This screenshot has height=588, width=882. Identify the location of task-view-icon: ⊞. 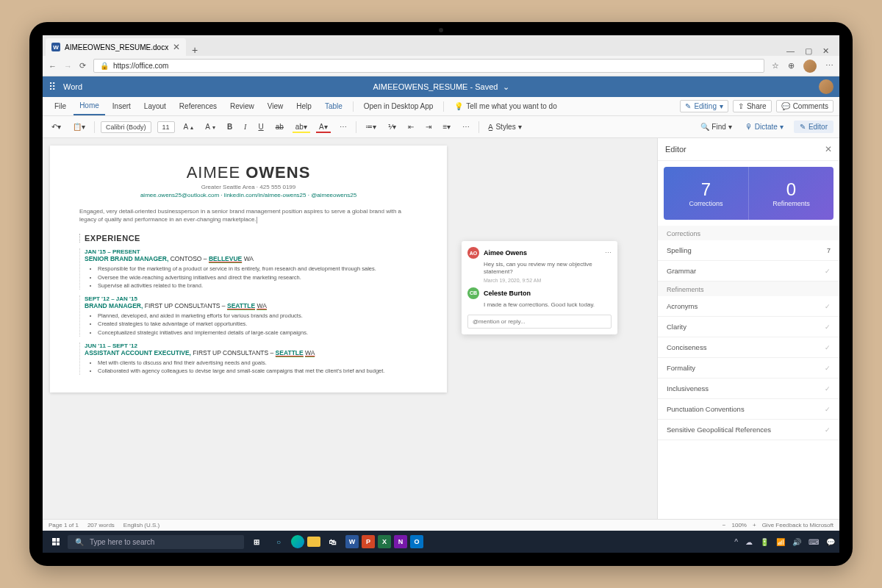
(257, 542).